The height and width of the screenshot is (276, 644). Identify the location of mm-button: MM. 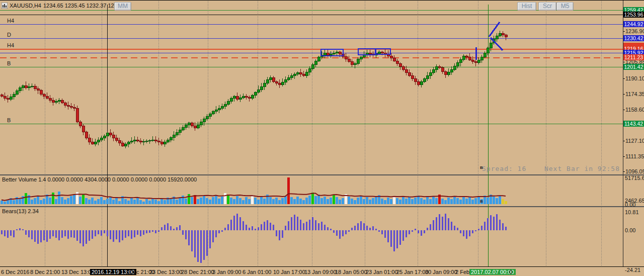
(123, 6).